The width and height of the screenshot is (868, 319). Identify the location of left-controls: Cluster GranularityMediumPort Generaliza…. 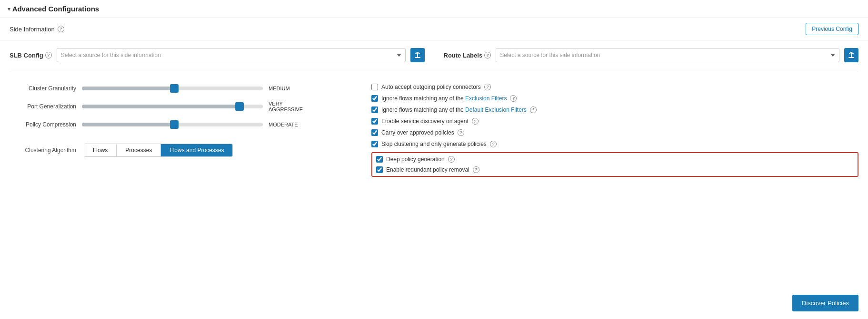
(181, 130).